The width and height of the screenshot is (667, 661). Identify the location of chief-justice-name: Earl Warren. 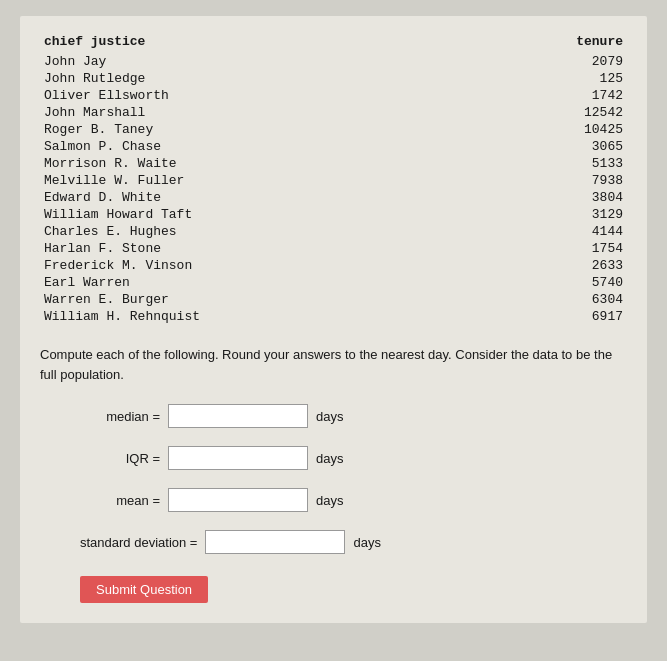
(260, 282).